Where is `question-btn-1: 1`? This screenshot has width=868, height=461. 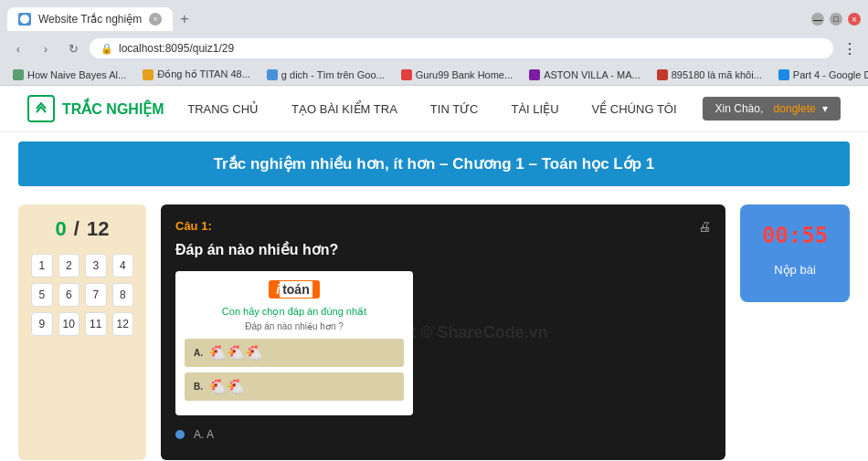
question-btn-1: 1 is located at coordinates (42, 266).